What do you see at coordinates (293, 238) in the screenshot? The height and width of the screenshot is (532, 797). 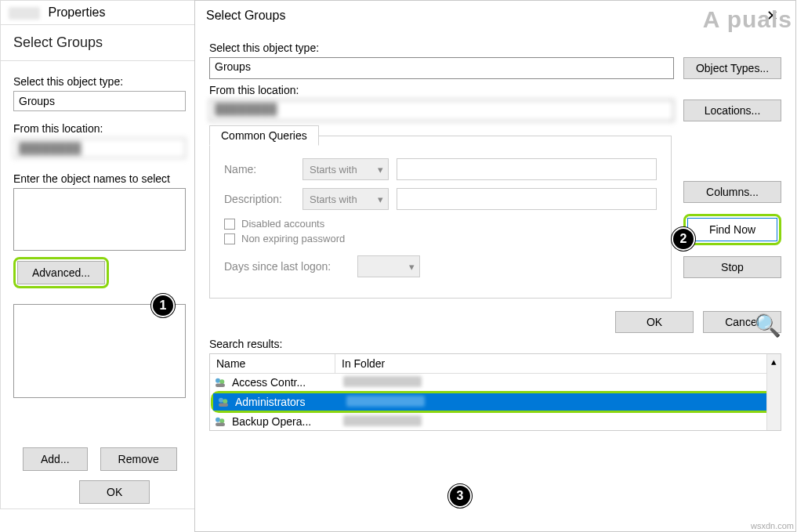 I see `non-expiring-label: Non expiring password` at bounding box center [293, 238].